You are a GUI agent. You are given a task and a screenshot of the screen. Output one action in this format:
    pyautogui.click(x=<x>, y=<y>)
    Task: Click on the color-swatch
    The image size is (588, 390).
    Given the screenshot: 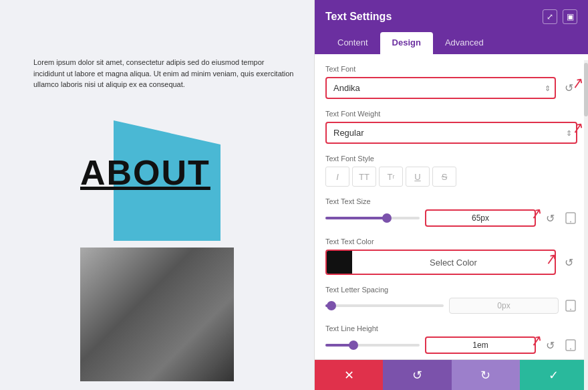 What is the action you would take?
    pyautogui.click(x=339, y=262)
    